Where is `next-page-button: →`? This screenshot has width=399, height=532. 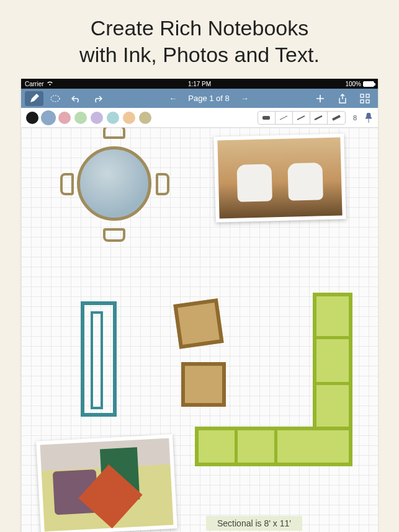
next-page-button: → is located at coordinates (244, 98).